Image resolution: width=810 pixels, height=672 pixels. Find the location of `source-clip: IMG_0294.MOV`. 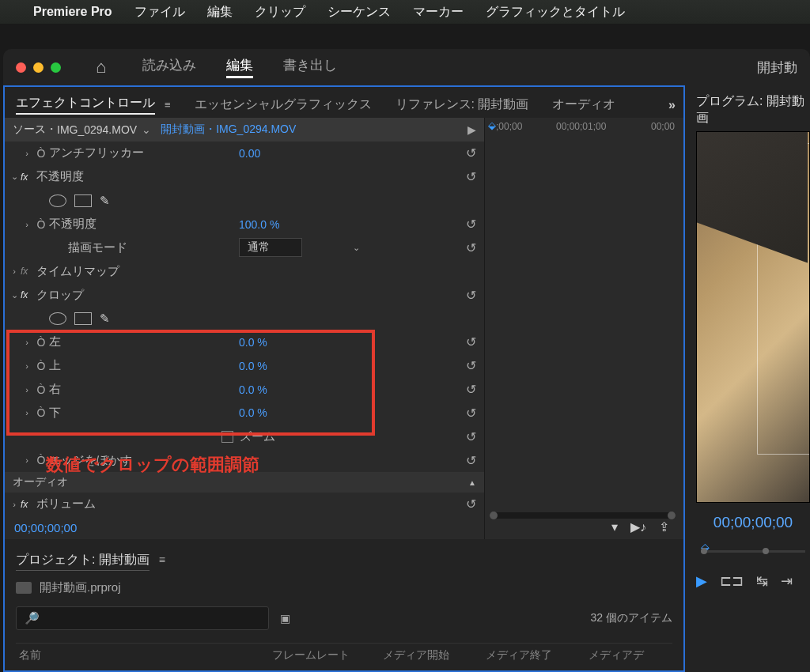

source-clip: IMG_0294.MOV is located at coordinates (97, 130).